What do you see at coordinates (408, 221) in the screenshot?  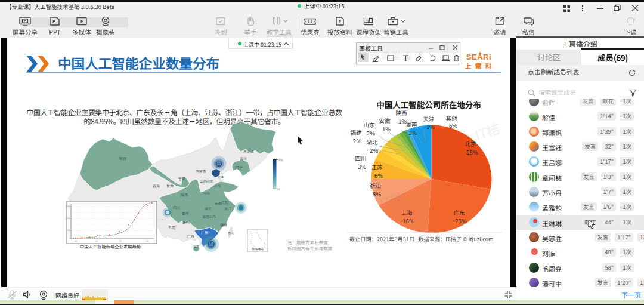 I see `svg-text: 16%` at bounding box center [408, 221].